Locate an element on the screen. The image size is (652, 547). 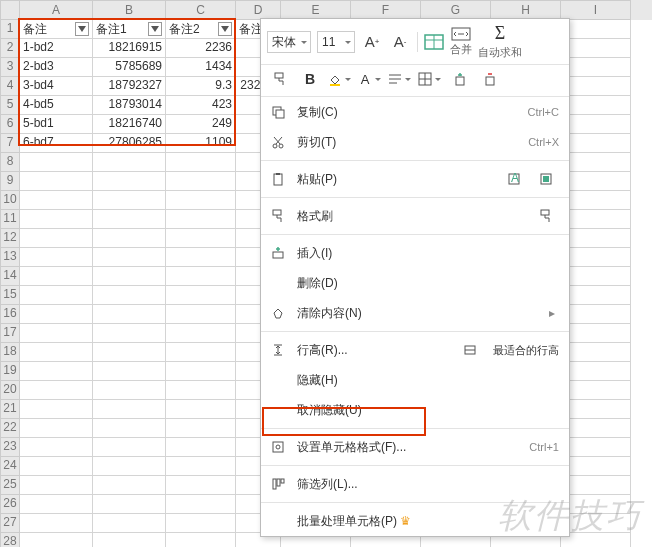
row-head: 13 is located at coordinates (10, 258).